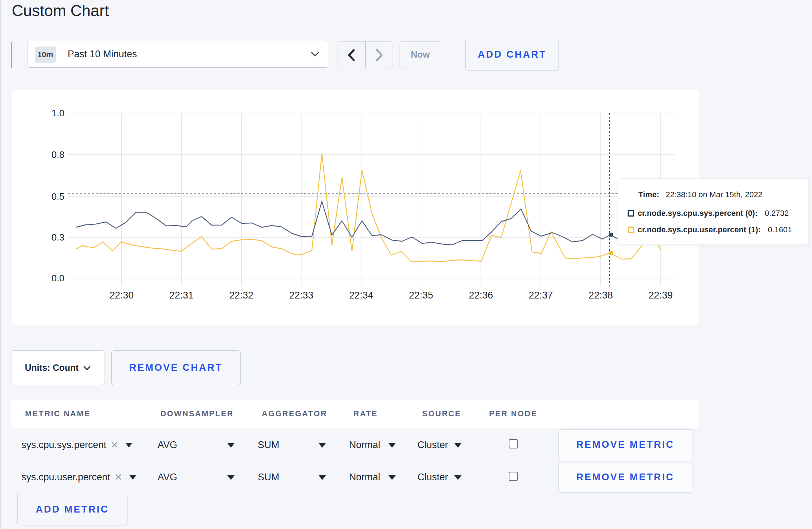 The width and height of the screenshot is (812, 529). Describe the element at coordinates (58, 113) in the screenshot. I see `svg-text: 1.0` at that location.